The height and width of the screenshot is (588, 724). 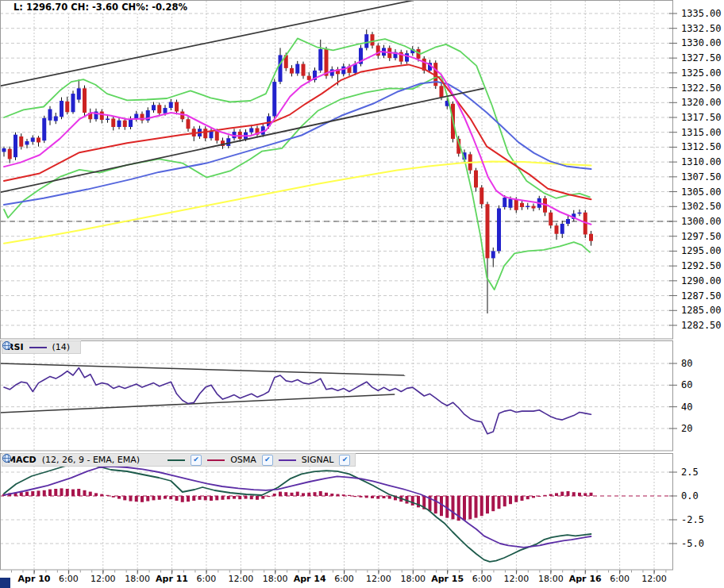 I want to click on time-axis: Apr 106:0012:0018:00Apr 116:0012:0018:00…, so click(x=340, y=578).